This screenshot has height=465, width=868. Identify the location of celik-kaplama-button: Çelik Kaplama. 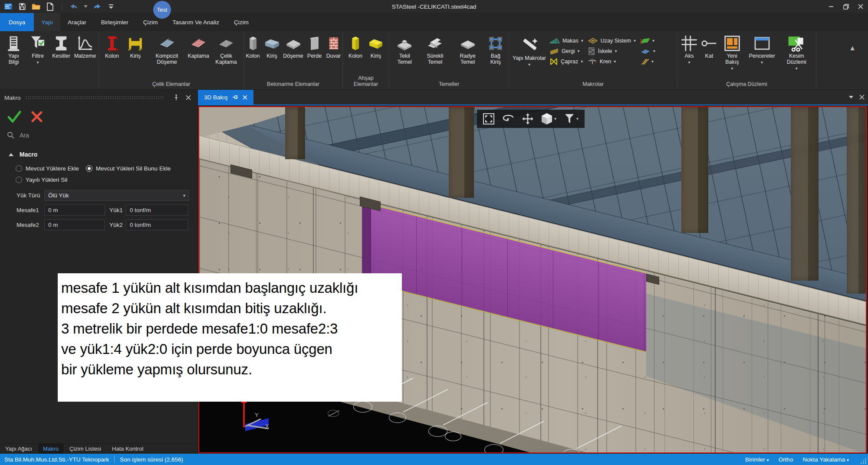
(226, 50).